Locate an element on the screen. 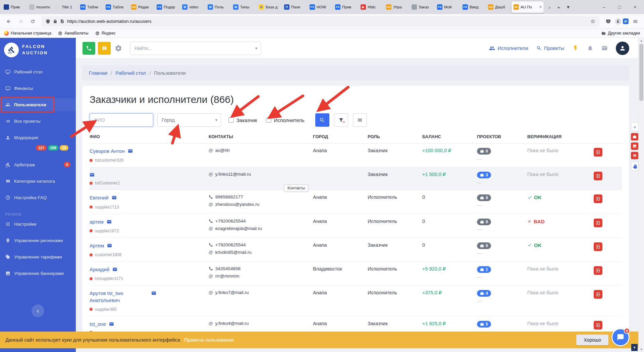 Image resolution: width=644 pixels, height=352 pixels. browser-tab: Title 1 is located at coordinates (65, 7).